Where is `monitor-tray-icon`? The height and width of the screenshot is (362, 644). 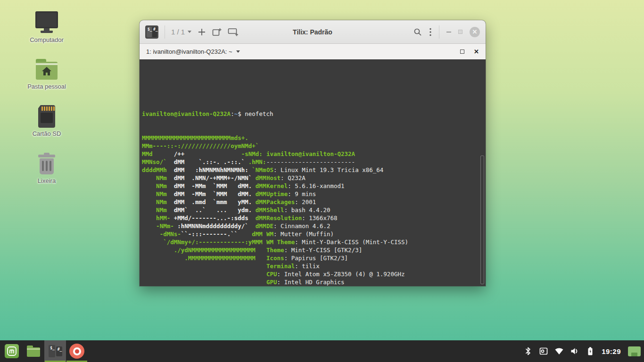
monitor-tray-icon is located at coordinates (635, 352).